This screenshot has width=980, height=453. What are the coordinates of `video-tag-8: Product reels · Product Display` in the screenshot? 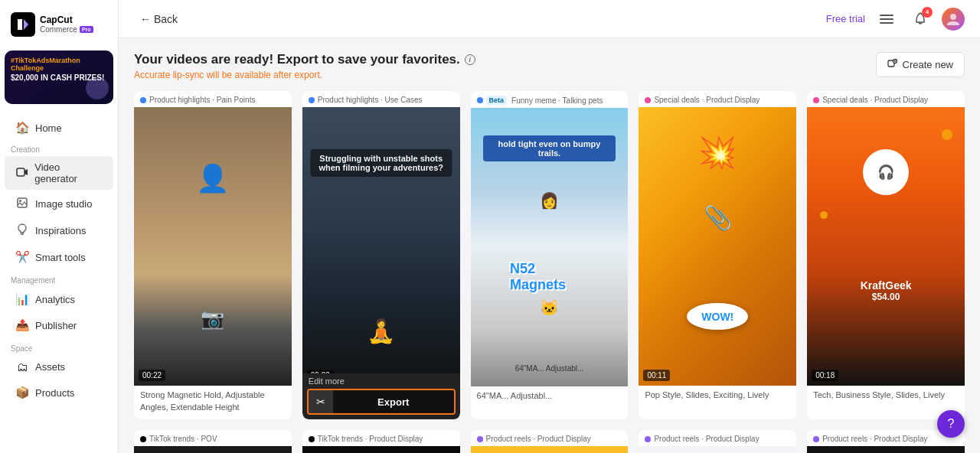 It's located at (550, 438).